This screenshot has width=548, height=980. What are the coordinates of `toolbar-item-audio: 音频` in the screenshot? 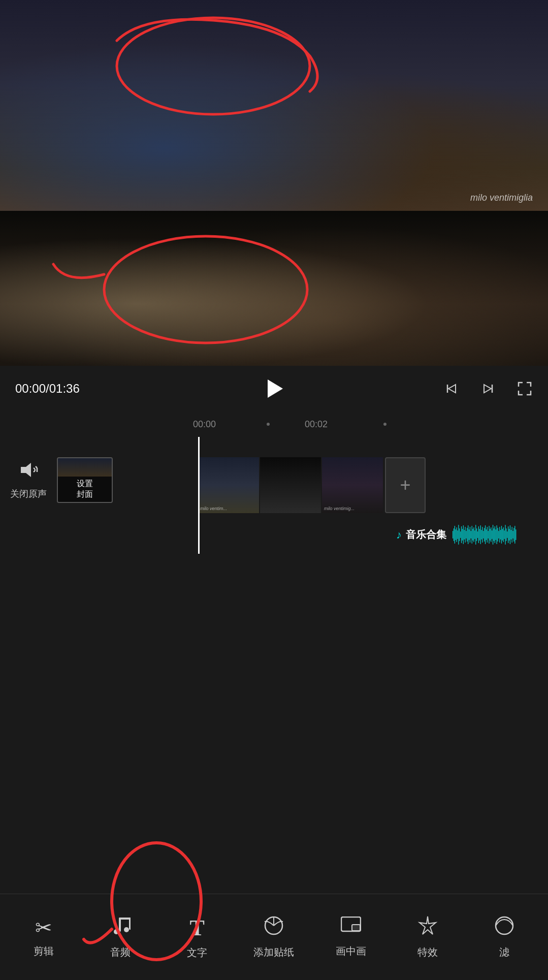 It's located at (120, 937).